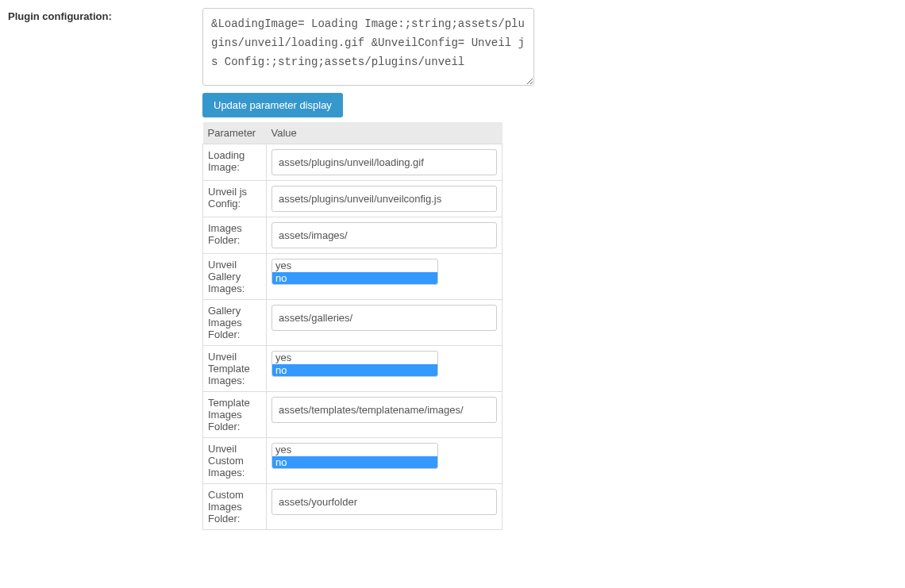  Describe the element at coordinates (235, 323) in the screenshot. I see `param-label: Gallery Images Folder:` at that location.